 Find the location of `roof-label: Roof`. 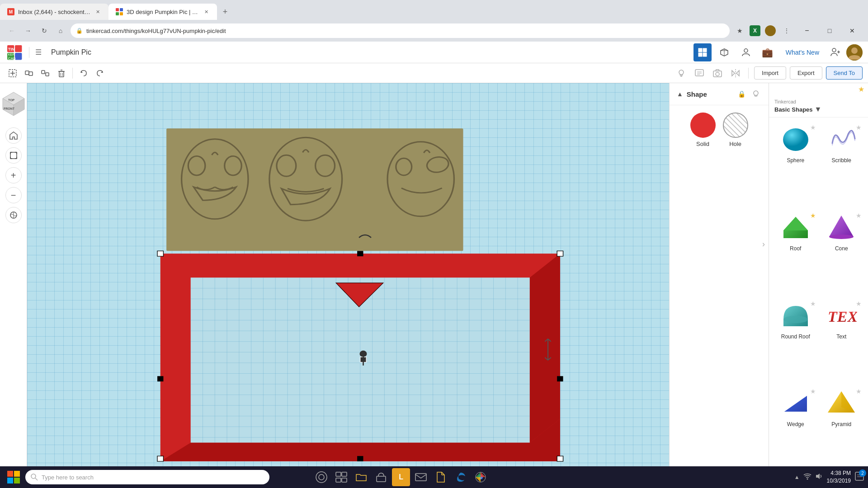

roof-label: Roof is located at coordinates (796, 249).